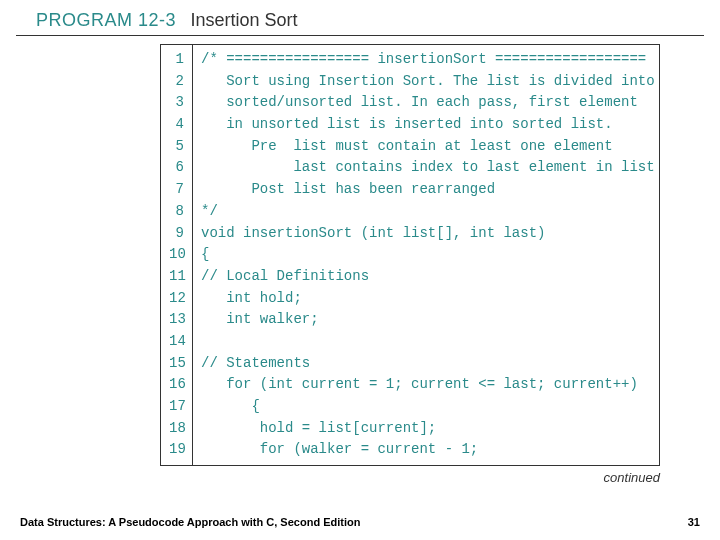 The image size is (720, 540). What do you see at coordinates (106, 20) in the screenshot?
I see `program-label: PROGRAM 12-3` at bounding box center [106, 20].